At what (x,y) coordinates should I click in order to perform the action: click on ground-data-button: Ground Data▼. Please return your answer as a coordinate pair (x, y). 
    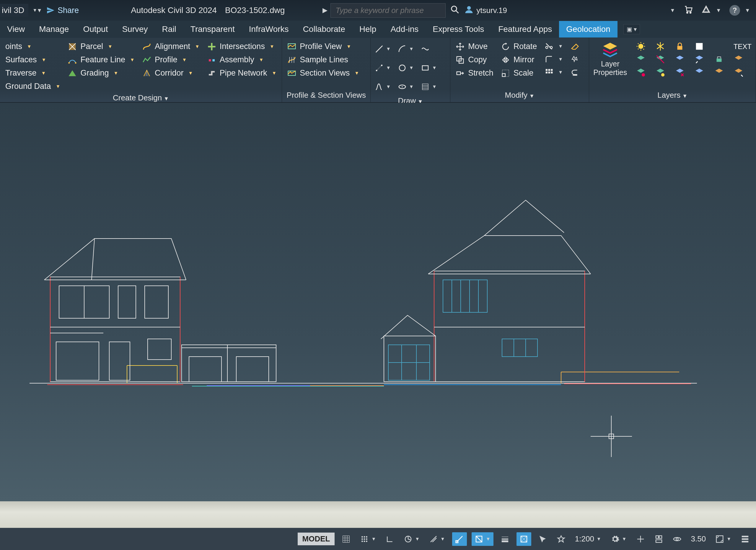
    Looking at the image, I should click on (33, 87).